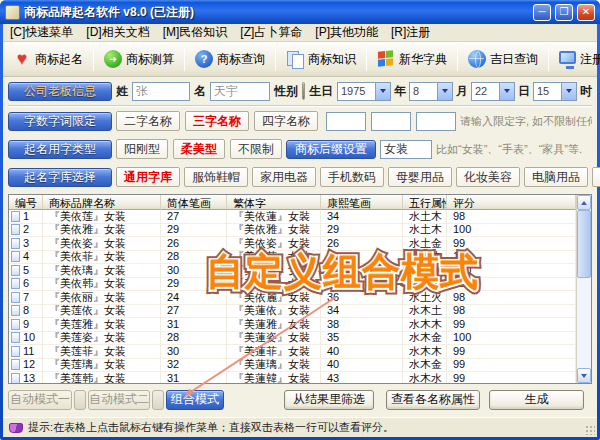 This screenshot has height=440, width=600. I want to click on lexicon-option-服饰鞋帽: 服饰鞋帽, so click(216, 177).